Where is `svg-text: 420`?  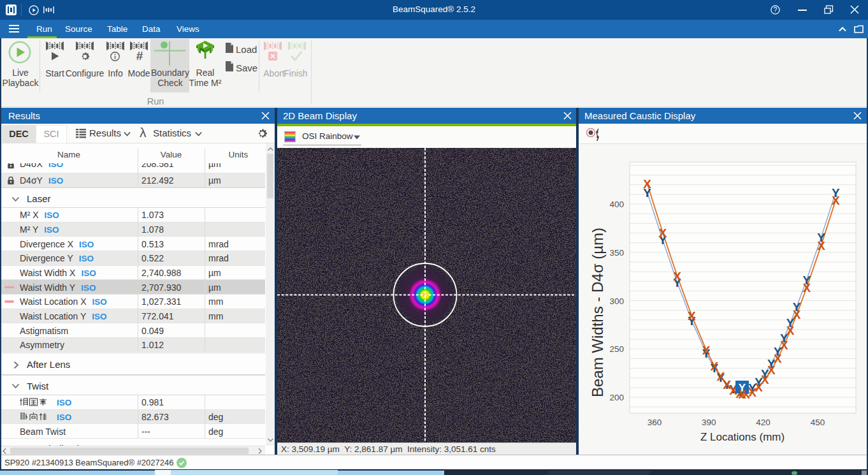
svg-text: 420 is located at coordinates (763, 422).